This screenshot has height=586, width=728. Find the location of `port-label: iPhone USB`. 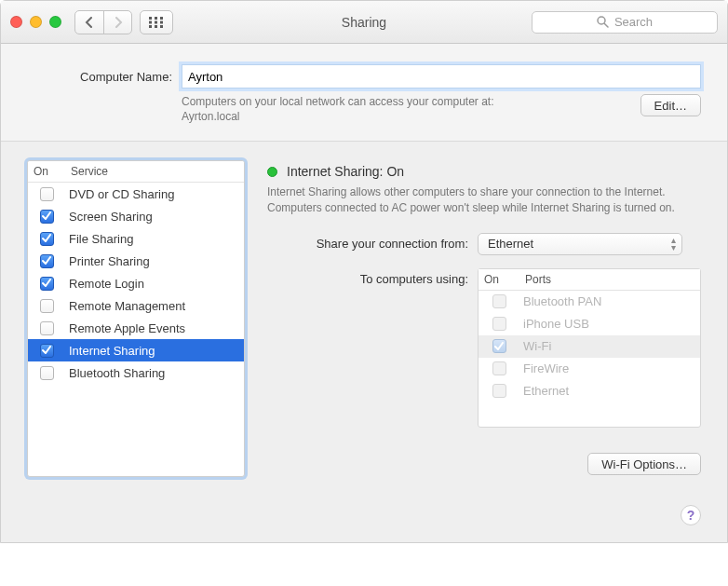

port-label: iPhone USB is located at coordinates (557, 324).